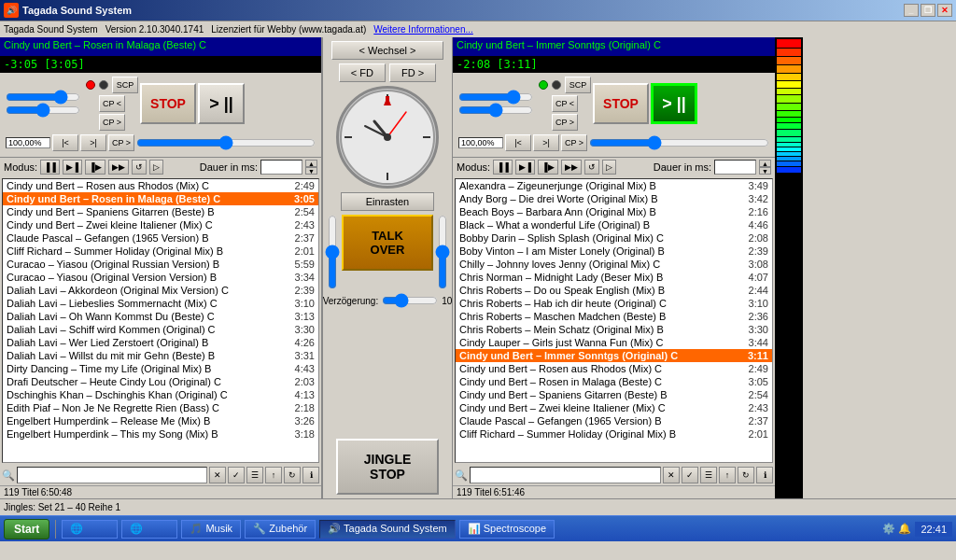 The image size is (956, 560). What do you see at coordinates (292, 475) in the screenshot?
I see `left-btn-refresh: ↻` at bounding box center [292, 475].